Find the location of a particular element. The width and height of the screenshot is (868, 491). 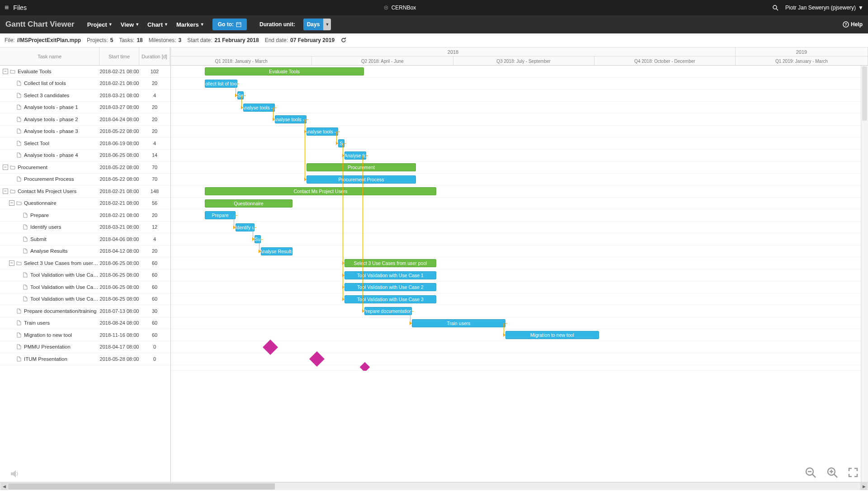

scroll-right-arrow: ▶ is located at coordinates (864, 486).